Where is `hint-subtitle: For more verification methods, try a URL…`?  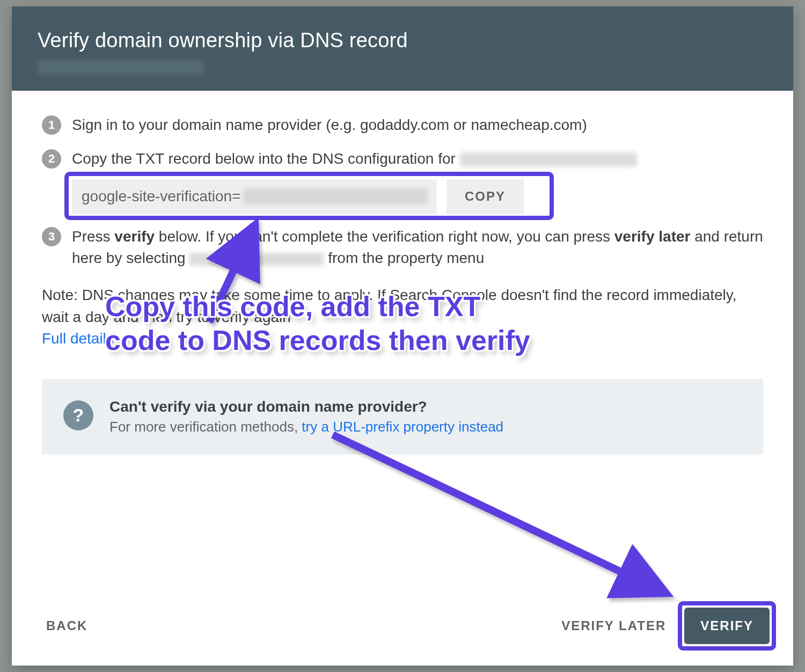
hint-subtitle: For more verification methods, try a URL… is located at coordinates (306, 427).